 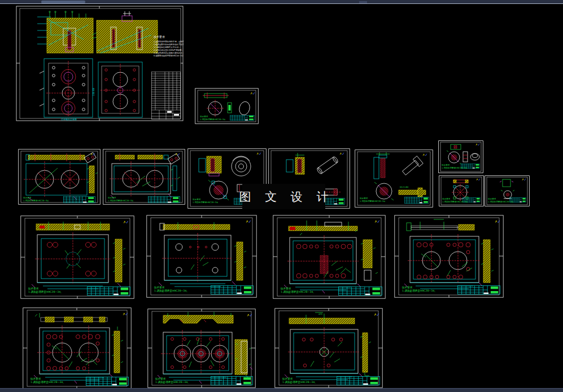 What do you see at coordinates (329, 348) in the screenshot?
I see `sheet-plate-g-drawing: 420 技术要求 1.调质处理硬度HRC28~34。` at bounding box center [329, 348].